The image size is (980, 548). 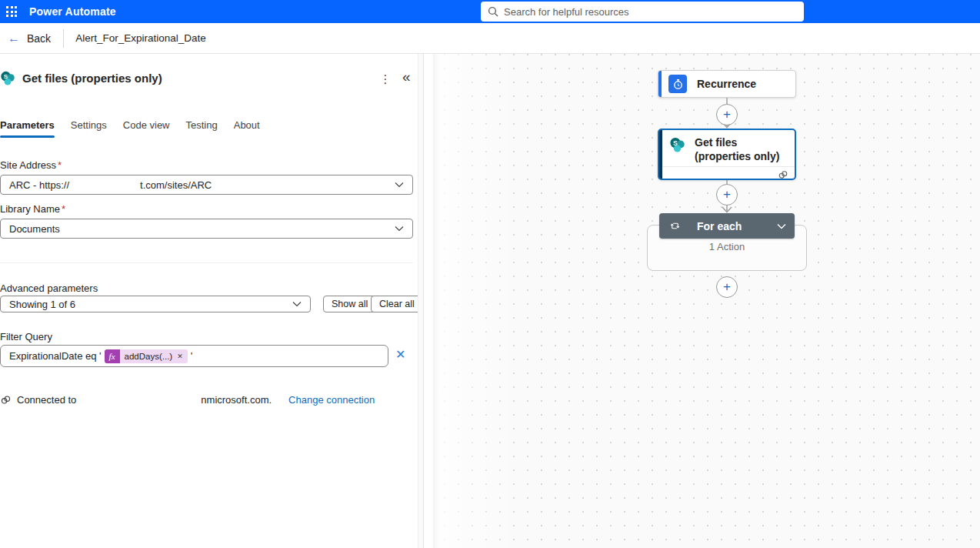 I want to click on site-address-dropdown: ARC - https://t.com/sites/ARC, so click(x=206, y=185).